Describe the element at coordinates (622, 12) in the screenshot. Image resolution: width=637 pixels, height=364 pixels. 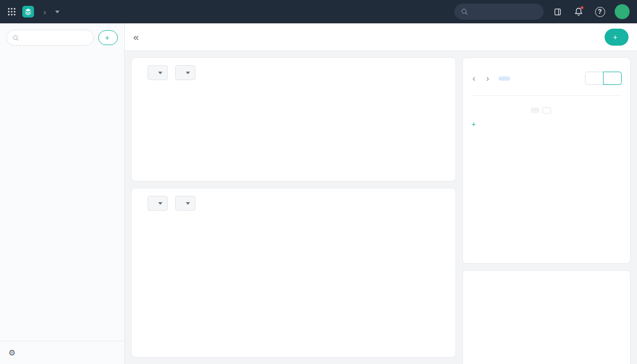
I see `avatar` at that location.